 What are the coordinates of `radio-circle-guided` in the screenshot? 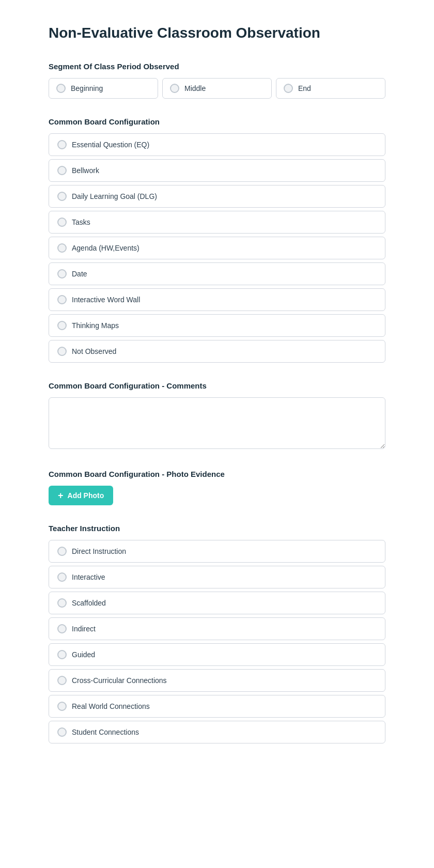 It's located at (62, 655).